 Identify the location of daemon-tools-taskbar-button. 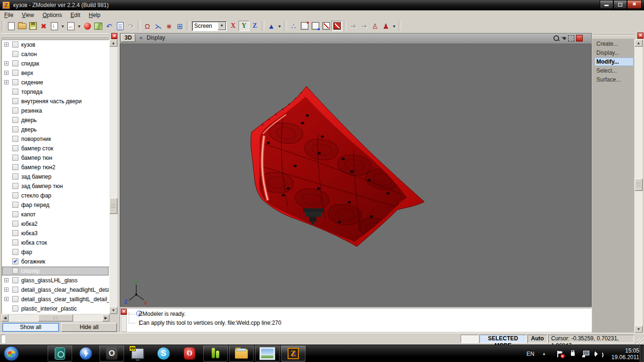
(86, 354).